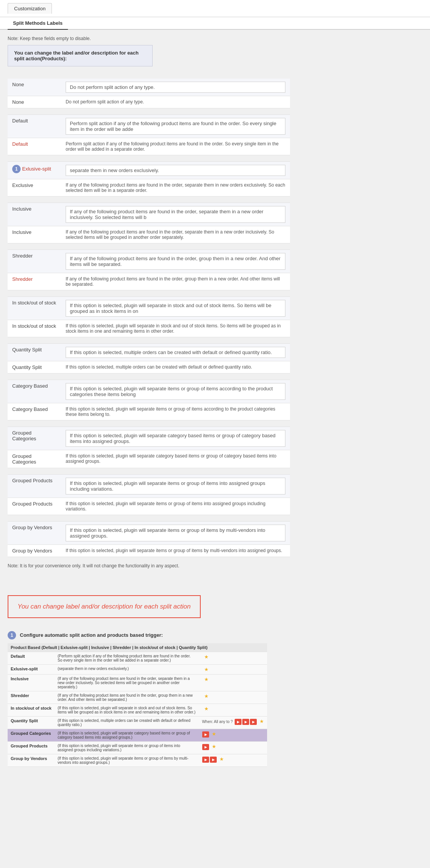 This screenshot has width=430, height=868. Describe the element at coordinates (149, 39) in the screenshot. I see `note-top: Note: Keep these fields empty to disable…` at that location.